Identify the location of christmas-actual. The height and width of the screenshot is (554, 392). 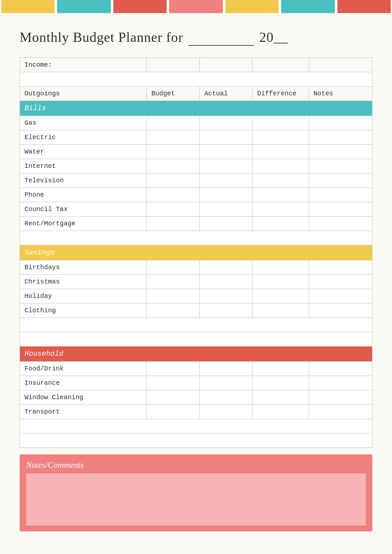
(226, 282).